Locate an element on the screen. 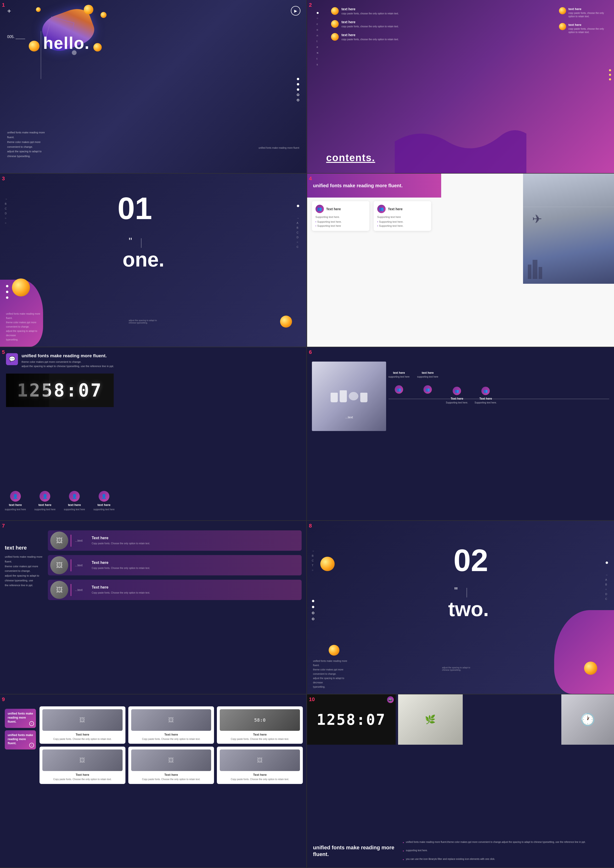 Image resolution: width=614 pixels, height=868 pixels. slide-9-number: 9 is located at coordinates (3, 700).